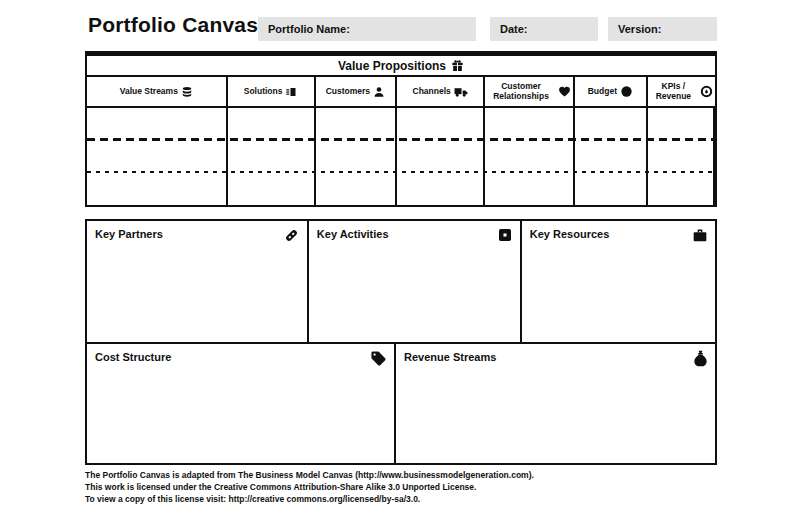 Image resolution: width=800 pixels, height=518 pixels. What do you see at coordinates (682, 156) in the screenshot?
I see `grid-cell-kpis-revenue` at bounding box center [682, 156].